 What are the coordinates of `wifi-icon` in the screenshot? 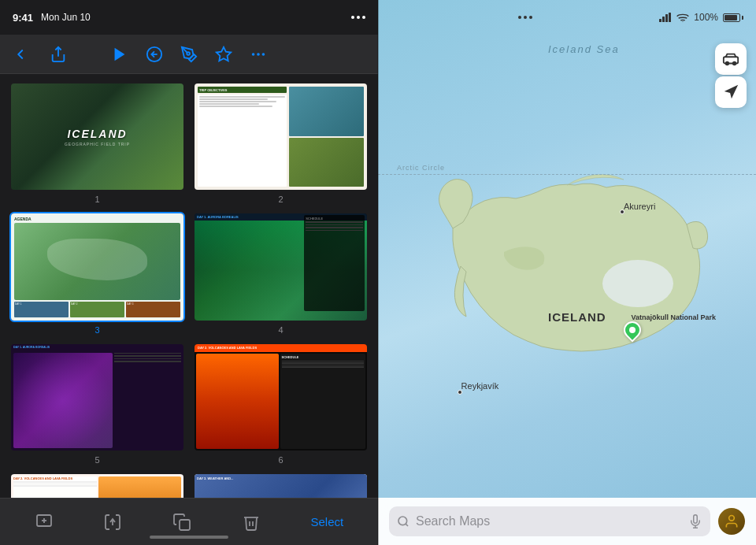 It's located at (683, 17).